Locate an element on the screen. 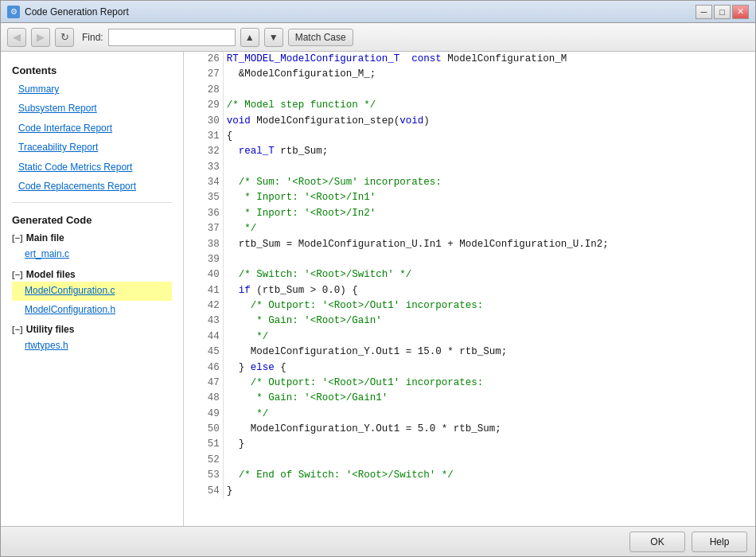  match-case-button: Match Case is located at coordinates (321, 37).